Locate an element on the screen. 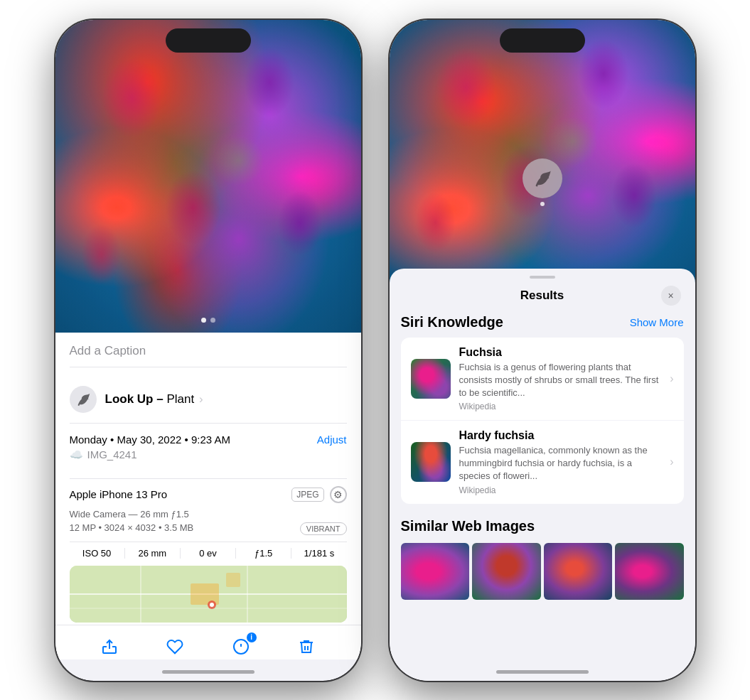  date-text: Monday • May 30, 2022 • 9:23 AM is located at coordinates (150, 439).